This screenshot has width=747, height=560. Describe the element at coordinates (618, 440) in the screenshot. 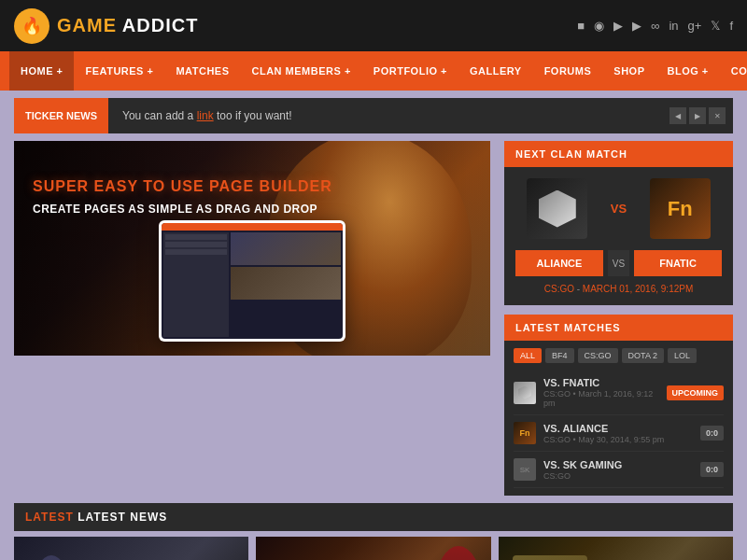

I see `match-meta: CS:GO • May 30, 2014, 9:55 pm` at that location.